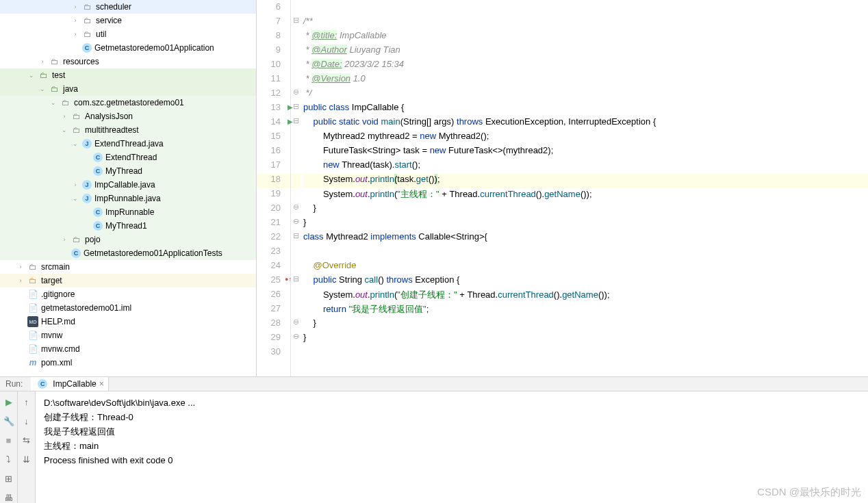  Describe the element at coordinates (288, 279) in the screenshot. I see `override-gutter-icon: ●↑` at that location.